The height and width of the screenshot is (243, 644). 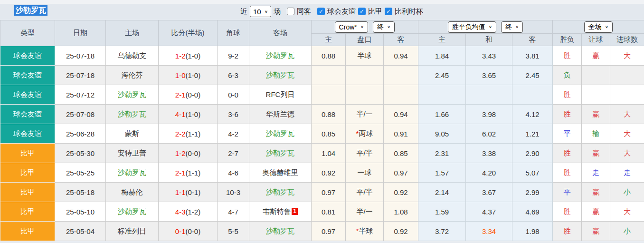 What do you see at coordinates (193, 231) in the screenshot?
I see `halftime-score: (0-0)` at bounding box center [193, 231].